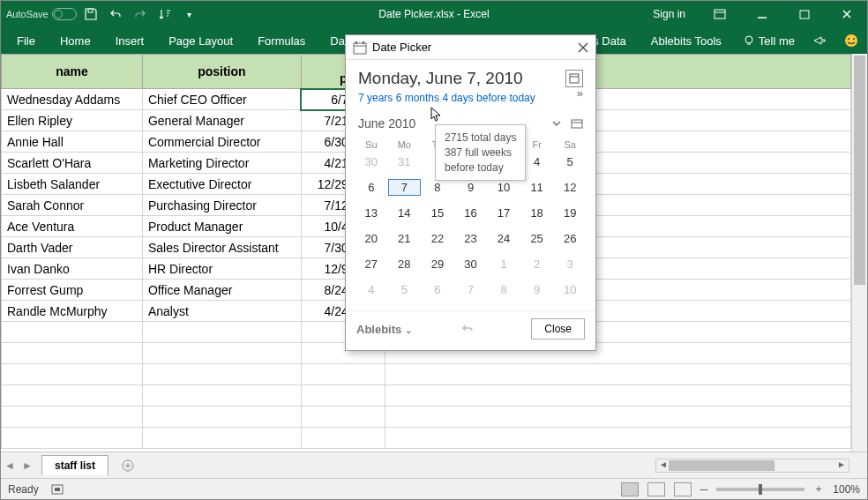  I want to click on cell-position: Analyst, so click(221, 311).